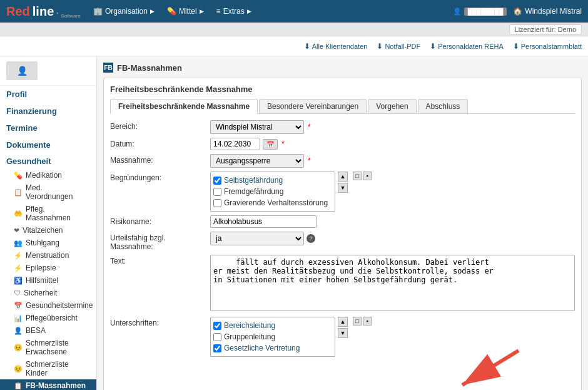 Image resolution: width=588 pixels, height=390 pixels. What do you see at coordinates (48, 94) in the screenshot?
I see `sidebar-item-profil: Profil` at bounding box center [48, 94].